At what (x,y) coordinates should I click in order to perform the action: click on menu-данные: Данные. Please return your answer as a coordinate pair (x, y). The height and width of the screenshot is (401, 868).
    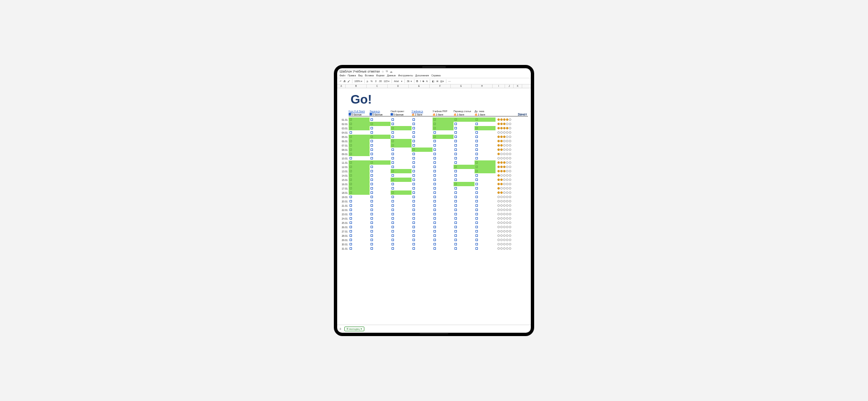
    Looking at the image, I should click on (392, 75).